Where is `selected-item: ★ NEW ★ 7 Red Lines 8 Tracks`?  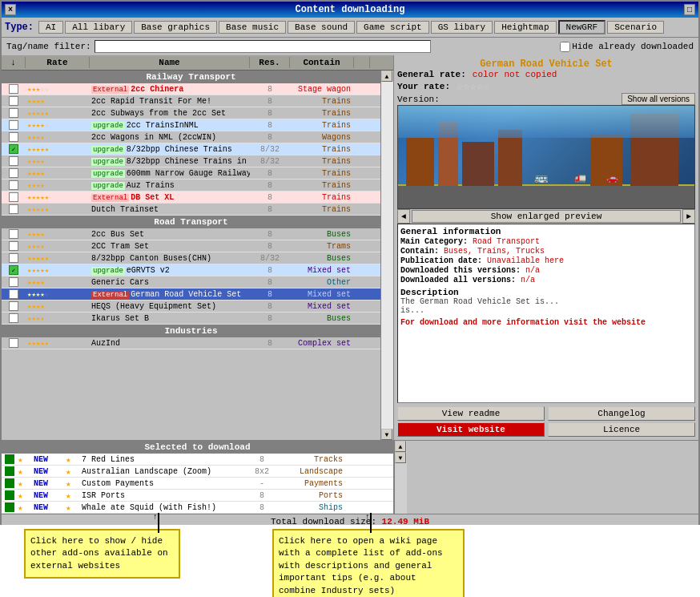 selected-item: ★ NEW ★ 7 Red Lines 8 Tracks is located at coordinates (197, 460).